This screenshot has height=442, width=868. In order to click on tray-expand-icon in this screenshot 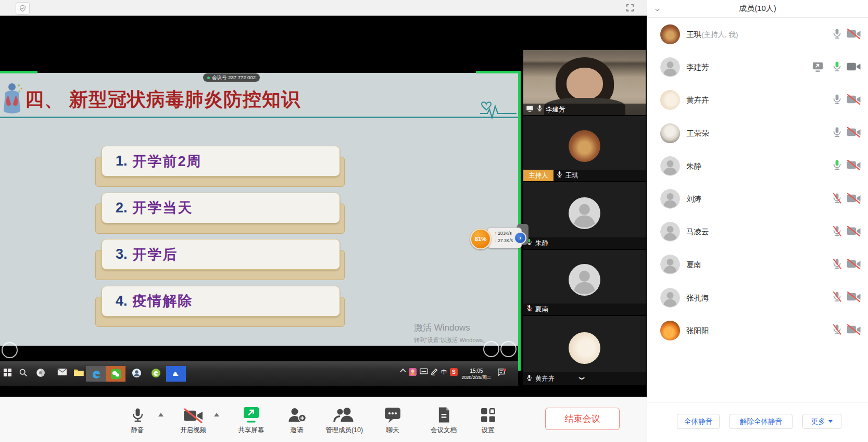, I will do `click(403, 371)`.